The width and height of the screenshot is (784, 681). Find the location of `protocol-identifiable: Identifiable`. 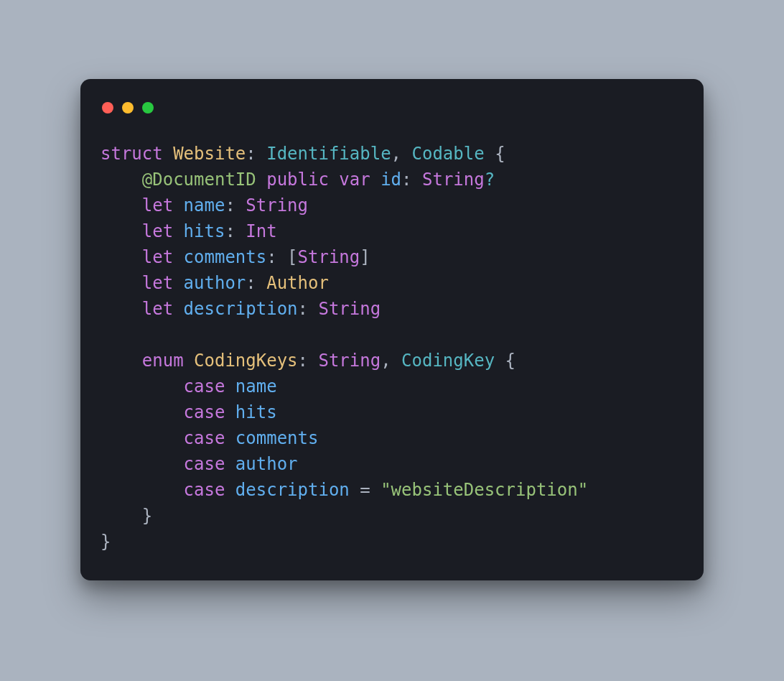

protocol-identifiable: Identifiable is located at coordinates (329, 154).